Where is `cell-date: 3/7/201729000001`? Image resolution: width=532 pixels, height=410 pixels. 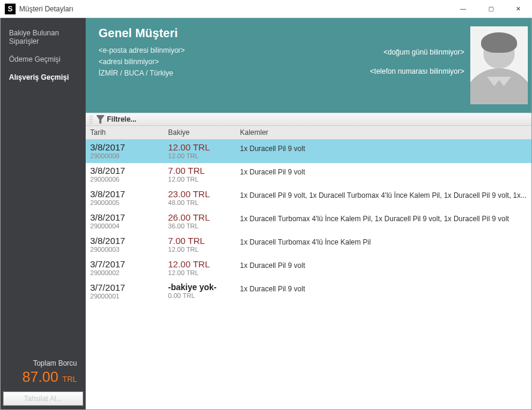 cell-date: 3/7/201729000001 is located at coordinates (129, 291).